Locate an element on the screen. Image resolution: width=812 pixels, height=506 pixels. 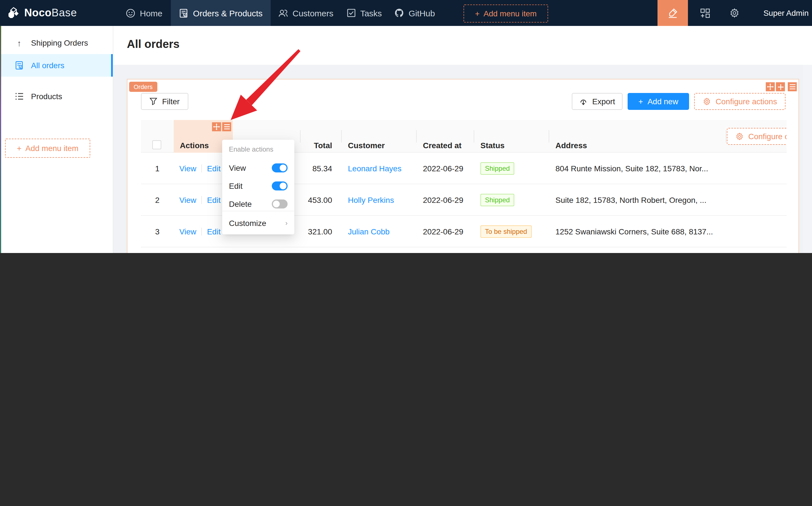
select-all-checkbox is located at coordinates (157, 145).